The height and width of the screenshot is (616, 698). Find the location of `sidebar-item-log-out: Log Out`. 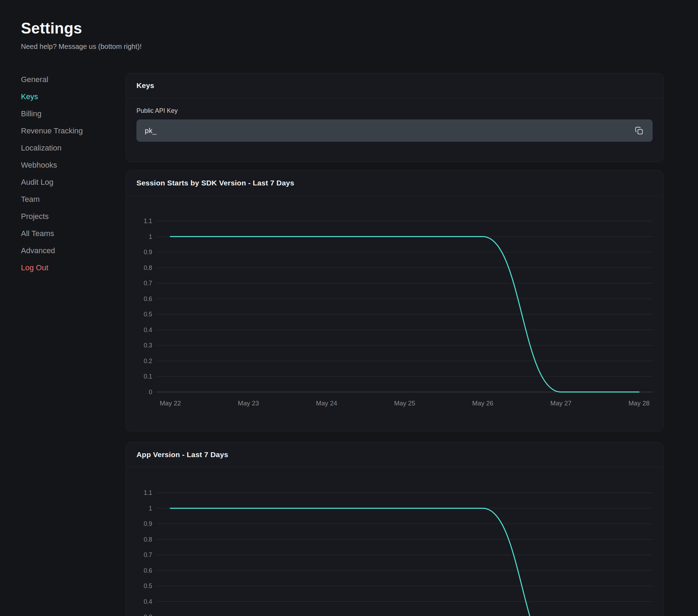

sidebar-item-log-out: Log Out is located at coordinates (70, 267).